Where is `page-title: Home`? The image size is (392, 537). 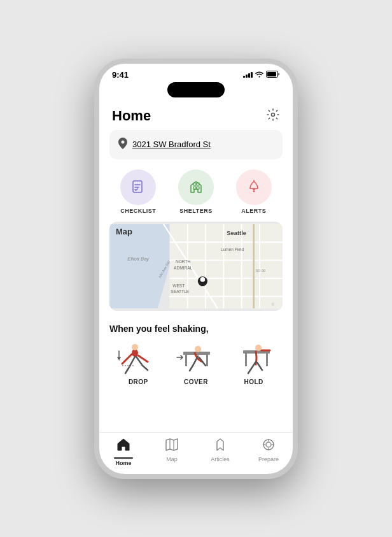
page-title: Home is located at coordinates (131, 116).